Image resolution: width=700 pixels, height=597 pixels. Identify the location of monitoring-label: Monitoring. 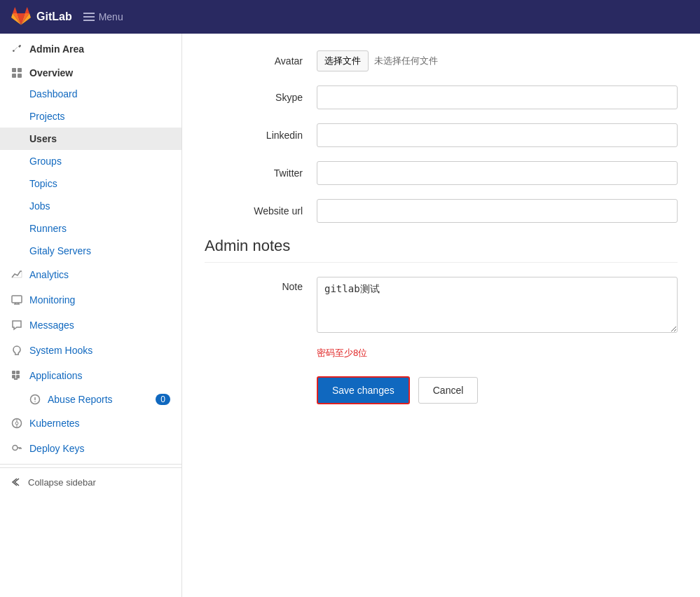
(52, 300).